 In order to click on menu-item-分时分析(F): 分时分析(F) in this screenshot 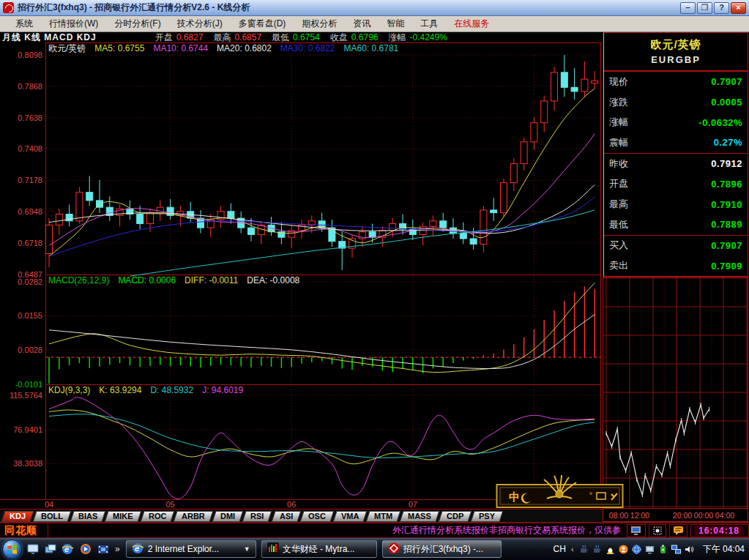, I will do `click(138, 23)`.